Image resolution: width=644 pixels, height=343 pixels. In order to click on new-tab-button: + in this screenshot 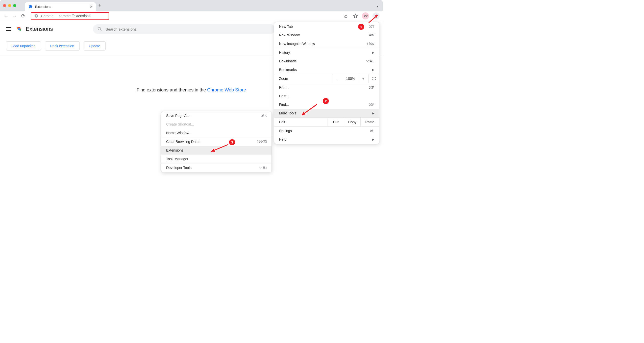, I will do `click(100, 6)`.